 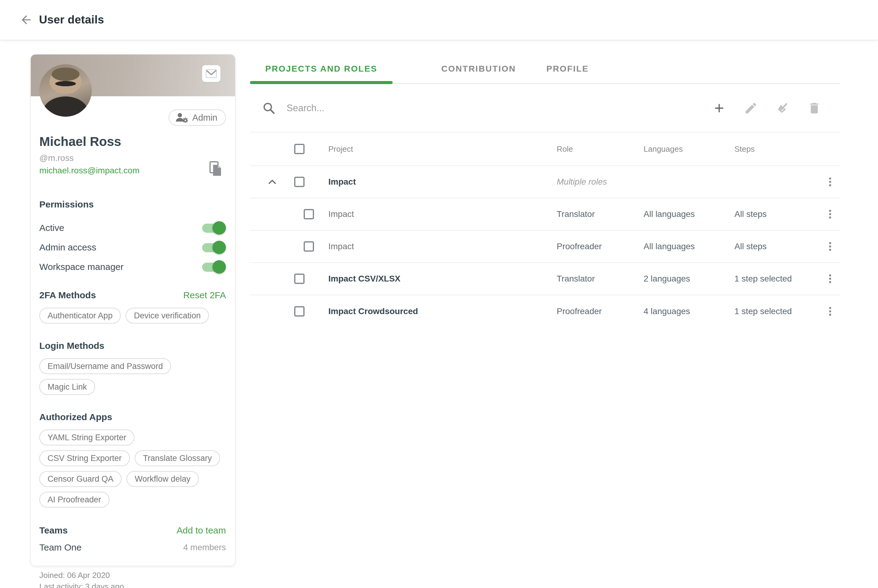 What do you see at coordinates (215, 169) in the screenshot?
I see `copy-icon` at bounding box center [215, 169].